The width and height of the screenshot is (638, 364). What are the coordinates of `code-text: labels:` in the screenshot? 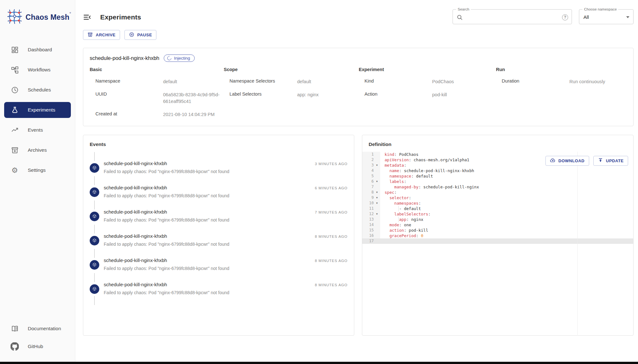 It's located at (393, 182).